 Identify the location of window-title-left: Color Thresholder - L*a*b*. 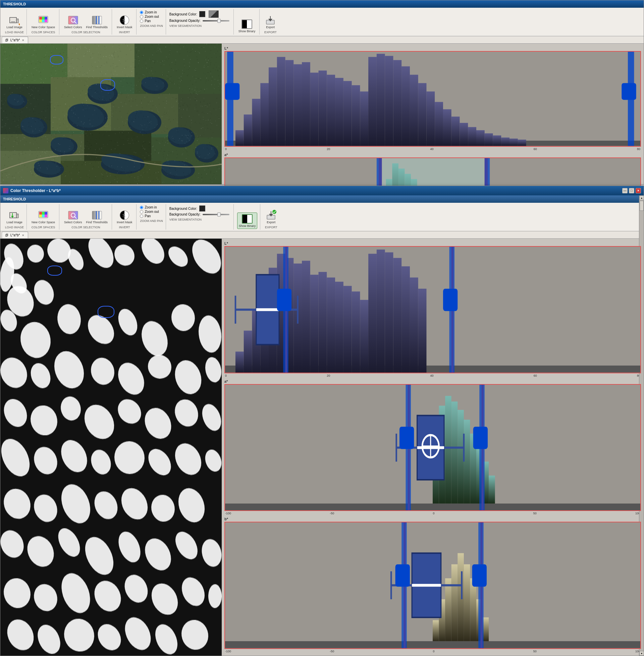
(32, 191).